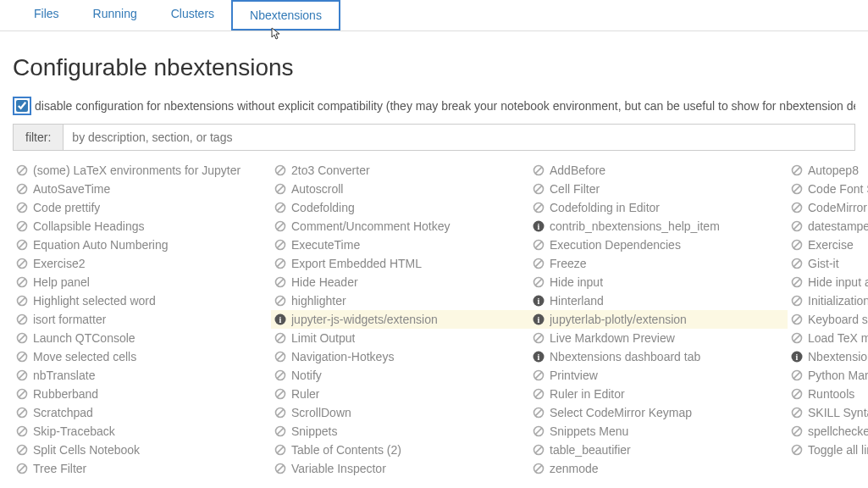 This screenshot has height=488, width=868. What do you see at coordinates (400, 301) in the screenshot?
I see `extension-item: highlighter` at bounding box center [400, 301].